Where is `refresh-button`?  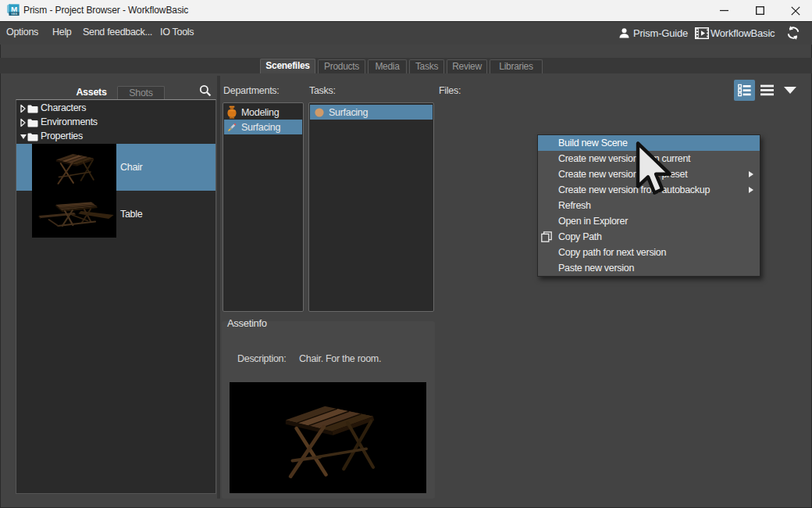
refresh-button is located at coordinates (793, 33).